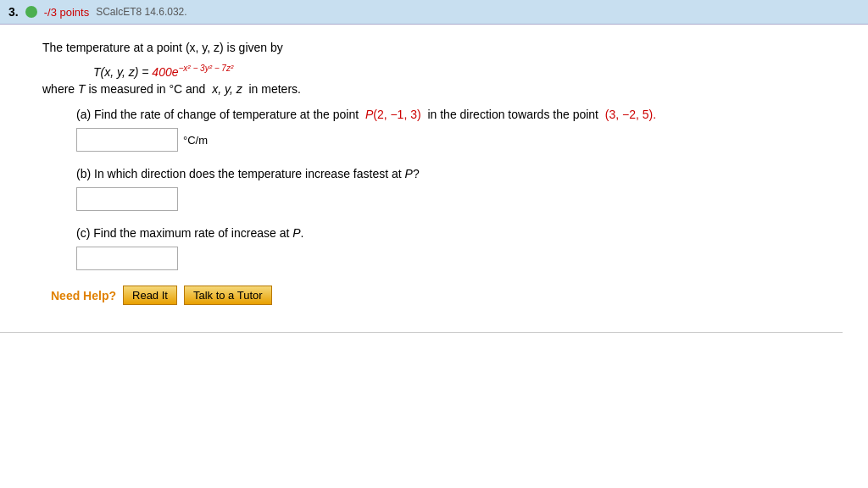  What do you see at coordinates (442, 89) in the screenshot?
I see `where-clause: where T is measured in °C and x, y, z in…` at bounding box center [442, 89].